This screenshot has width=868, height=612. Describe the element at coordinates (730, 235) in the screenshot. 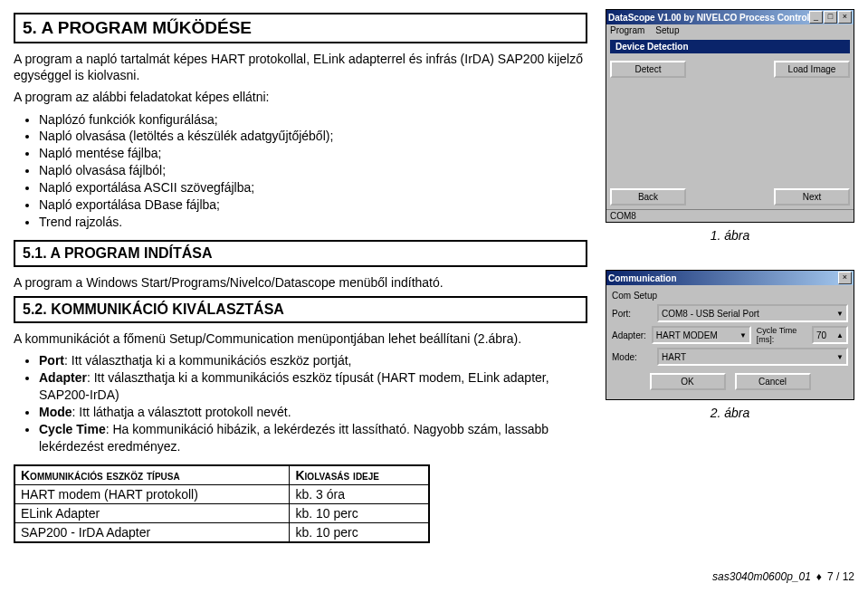

I see `figure-1-caption: 1. ábra` at that location.